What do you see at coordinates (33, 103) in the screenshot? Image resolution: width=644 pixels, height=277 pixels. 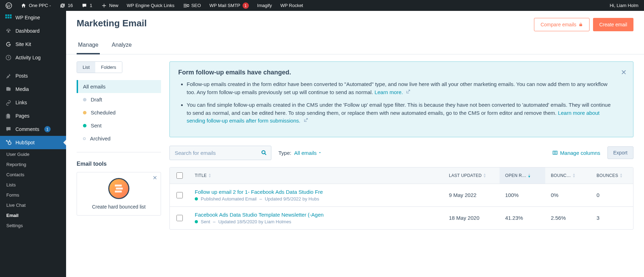 I see `sidebar-item-links: Links` at bounding box center [33, 103].